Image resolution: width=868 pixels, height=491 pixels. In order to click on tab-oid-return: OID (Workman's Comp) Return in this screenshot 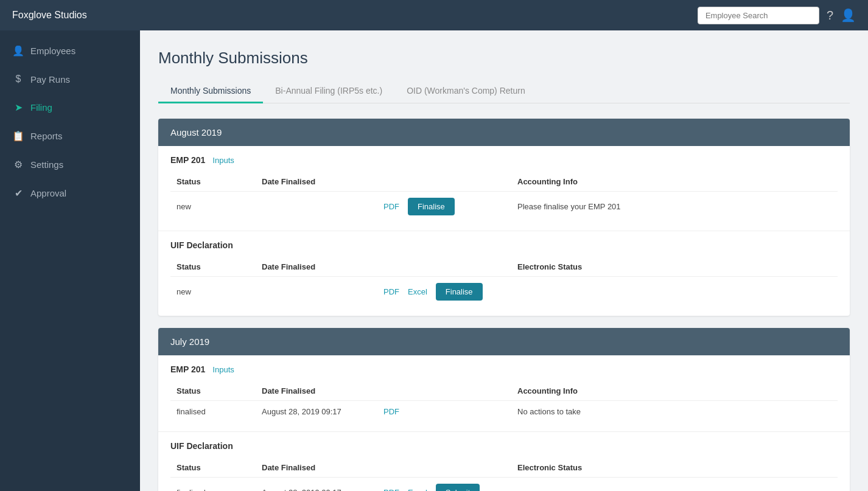, I will do `click(466, 91)`.